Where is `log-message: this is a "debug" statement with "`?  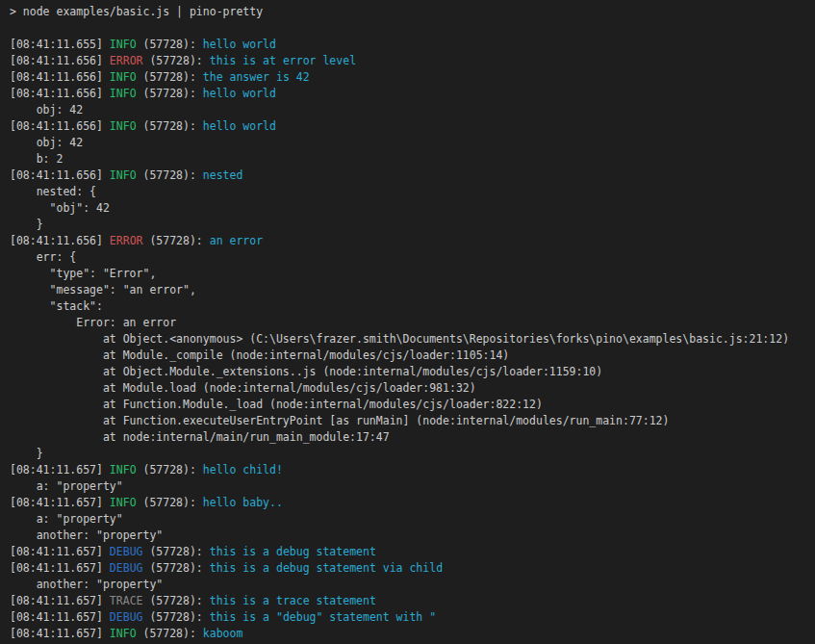 log-message: this is a "debug" statement with " is located at coordinates (323, 617).